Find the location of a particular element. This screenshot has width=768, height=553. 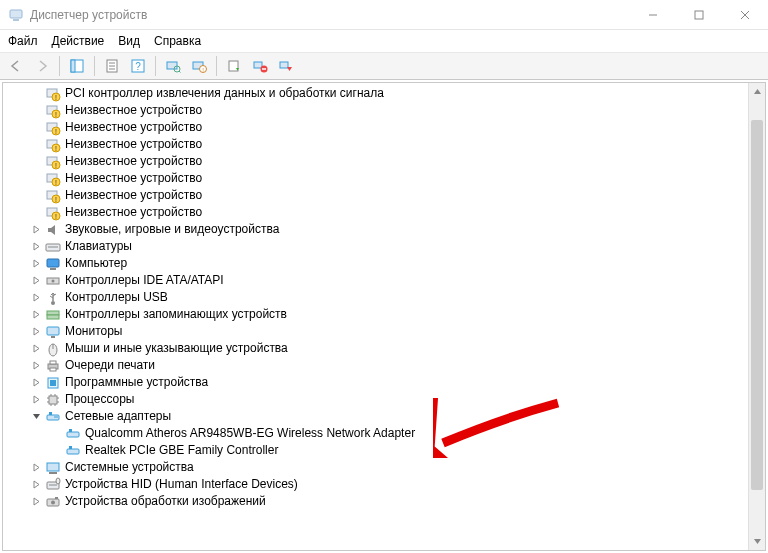

tree-category: Контроллеры IDE ATA/ATAPI is located at coordinates (378, 280).